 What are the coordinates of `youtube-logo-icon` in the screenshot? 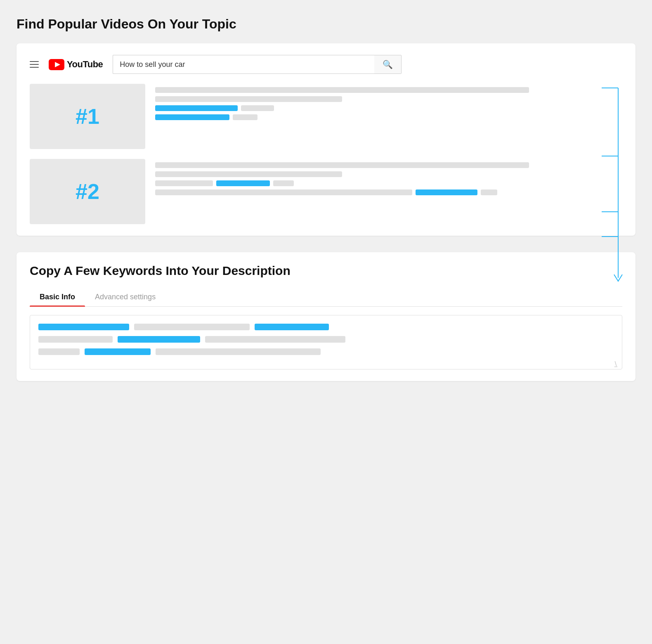 It's located at (57, 64).